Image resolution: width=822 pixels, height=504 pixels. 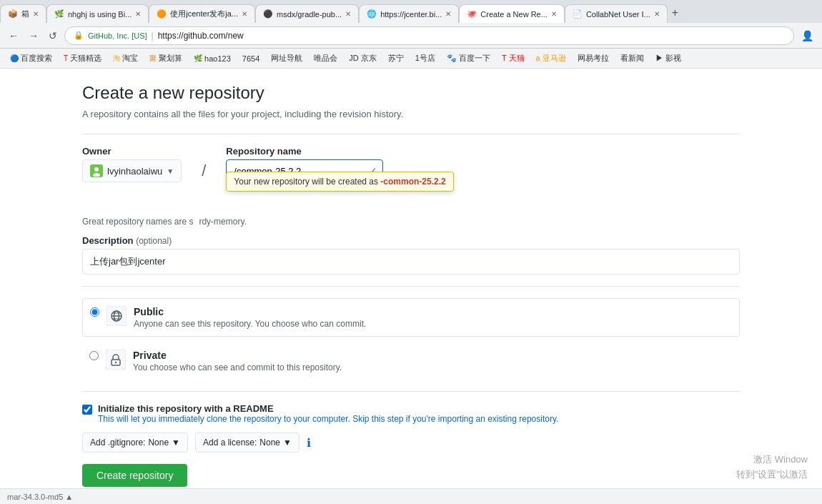 I want to click on tab-7-close: ✕, so click(x=657, y=14).